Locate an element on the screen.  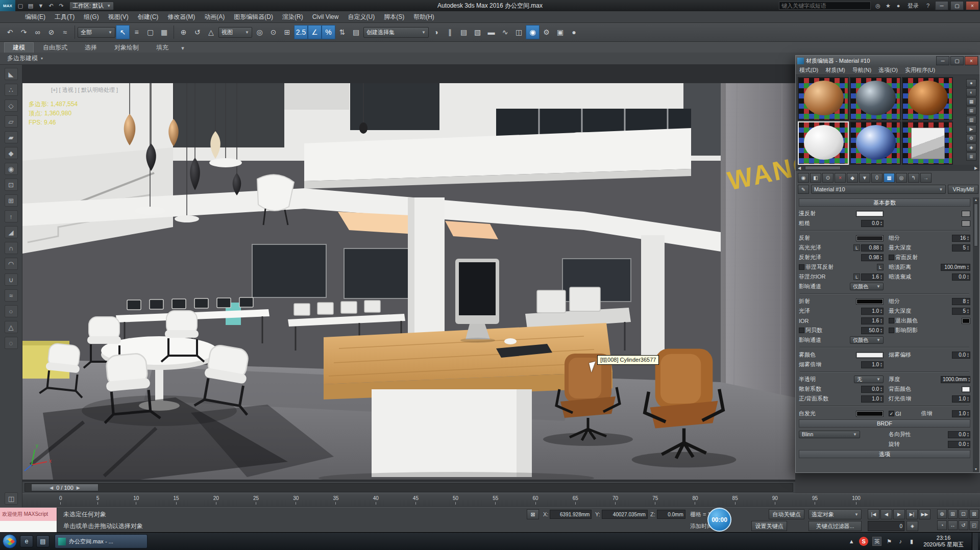
hilight-glossiness-spinner: 0.88▲▼ is located at coordinates (872, 248).